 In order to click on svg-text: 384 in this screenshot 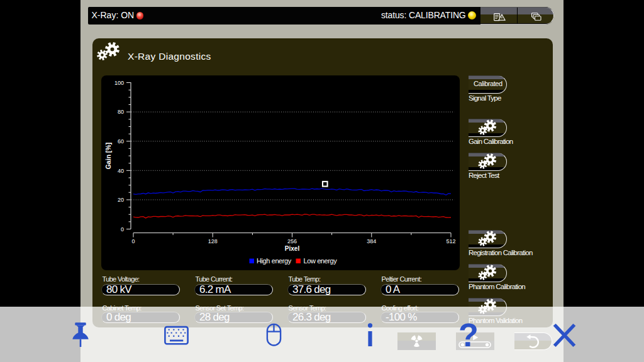, I will do `click(371, 241)`.